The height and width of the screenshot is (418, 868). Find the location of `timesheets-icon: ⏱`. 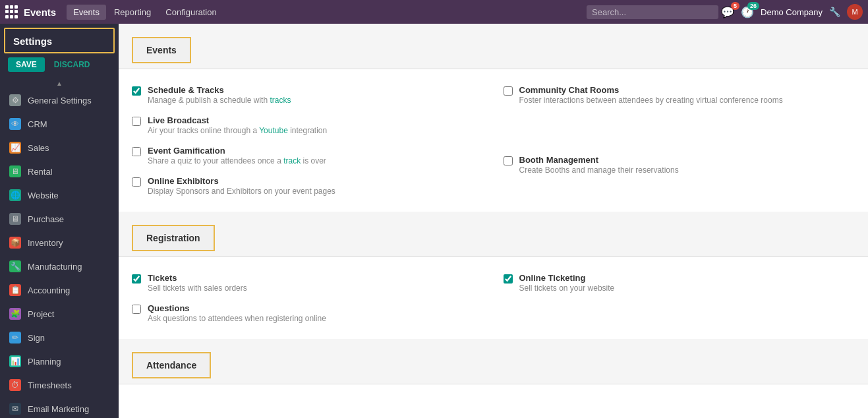

timesheets-icon: ⏱ is located at coordinates (15, 385).